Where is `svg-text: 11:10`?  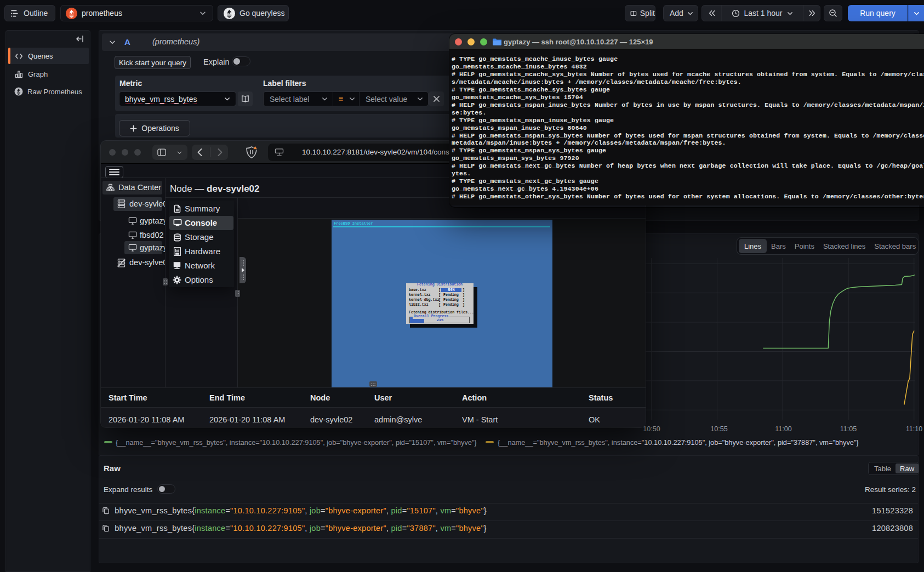
svg-text: 11:10 is located at coordinates (914, 429).